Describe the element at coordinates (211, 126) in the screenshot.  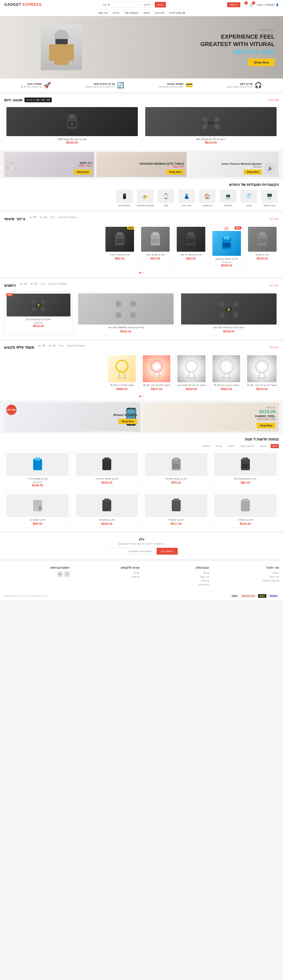
I see `deal-product-1: רחפן מד-15 עם מצלמה HD ₪210.00` at that location.